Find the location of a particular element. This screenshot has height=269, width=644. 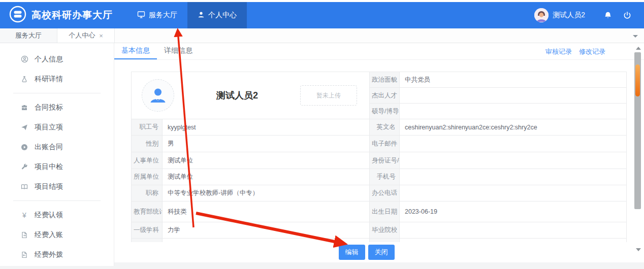

flask-icon is located at coordinates (24, 79).